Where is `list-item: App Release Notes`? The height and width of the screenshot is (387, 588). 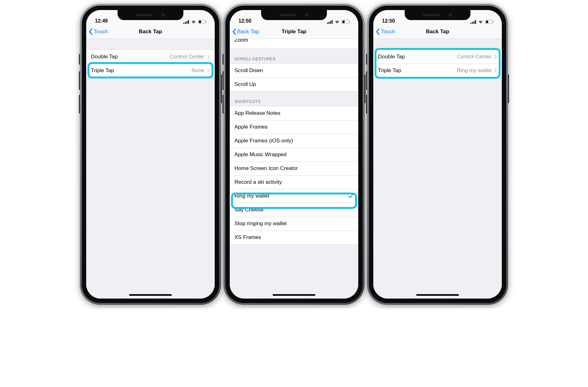
list-item: App Release Notes is located at coordinates (294, 113).